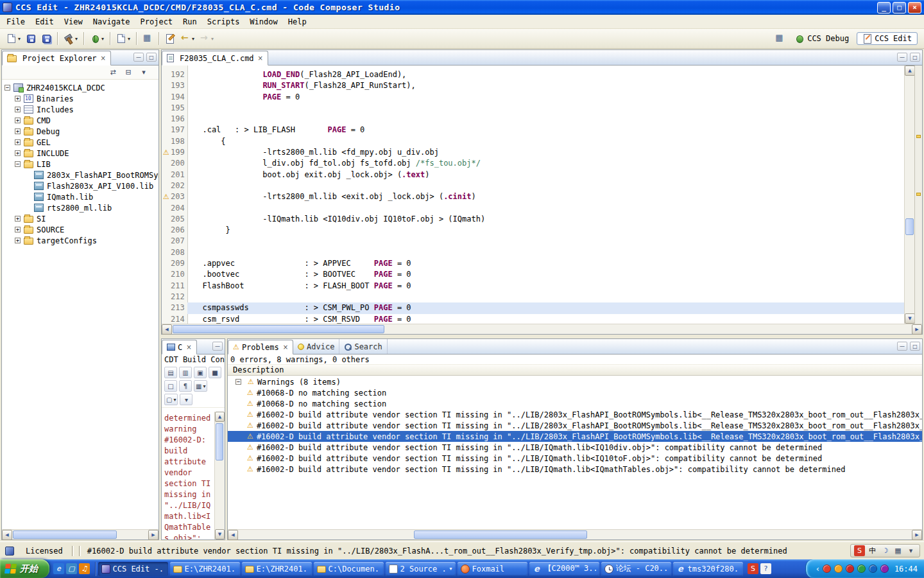  I want to click on ccs-edit-perspective-button: CCS Edit, so click(887, 39).